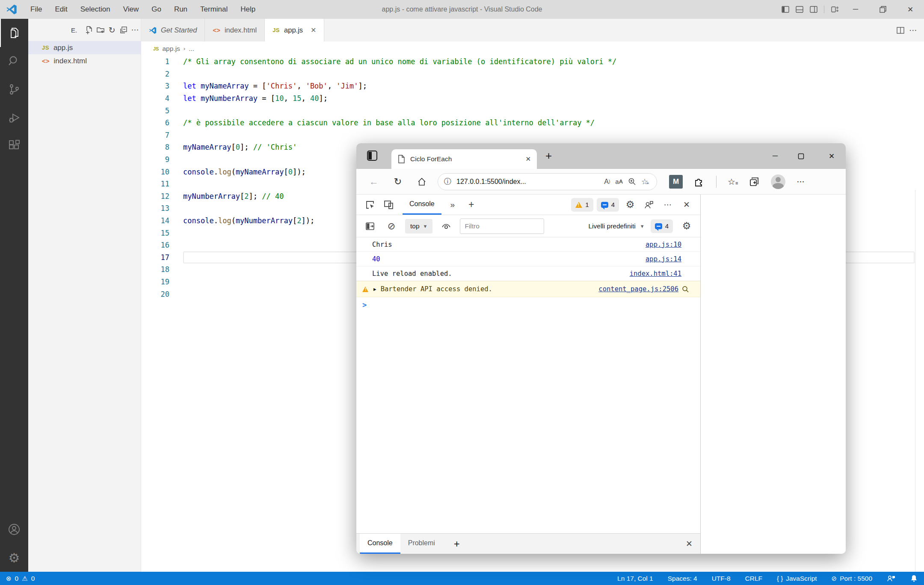 This screenshot has height=585, width=924. I want to click on activity-run-debug-icon, so click(14, 118).